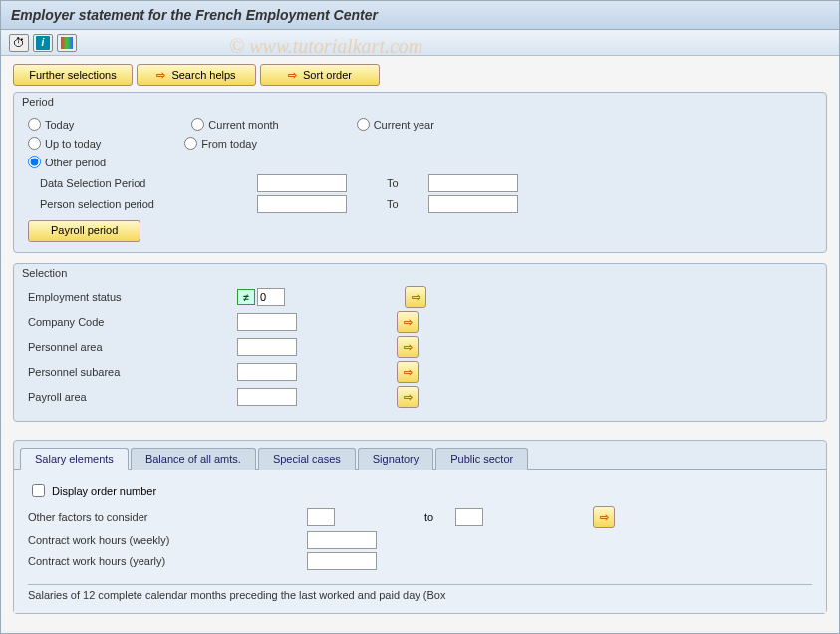 This screenshot has width=840, height=634. Describe the element at coordinates (64, 144) in the screenshot. I see `radio-up-to-today: Up to today` at that location.